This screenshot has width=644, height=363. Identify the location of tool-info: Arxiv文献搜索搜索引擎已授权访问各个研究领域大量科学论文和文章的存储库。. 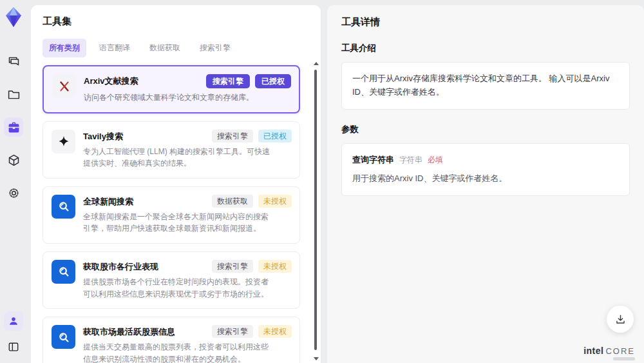
(187, 89).